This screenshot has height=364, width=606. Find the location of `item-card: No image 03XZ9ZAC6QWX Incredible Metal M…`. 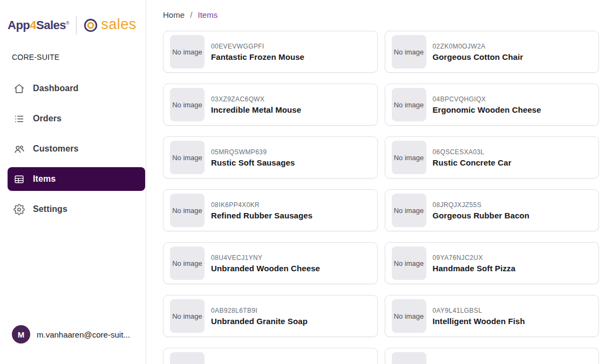

item-card: No image 03XZ9ZAC6QWX Incredible Metal M… is located at coordinates (270, 105).